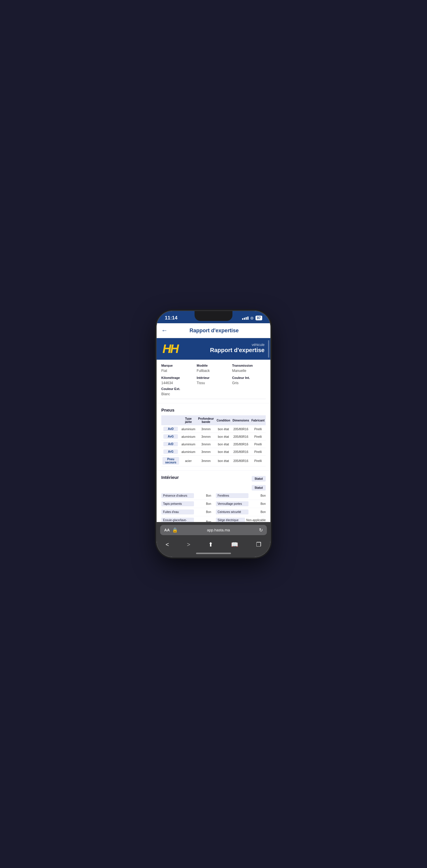 This screenshot has height=868, width=427. I want to click on notch, so click(214, 316).